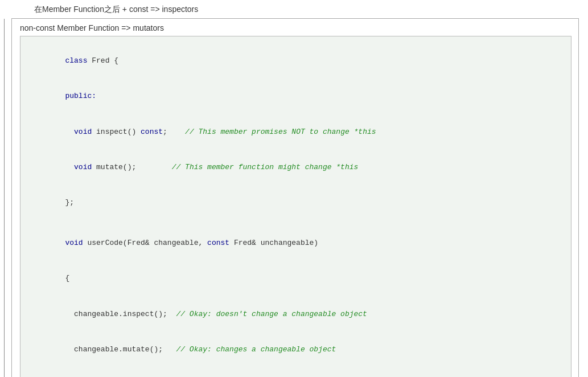  What do you see at coordinates (219, 243) in the screenshot?
I see `keyword-const2: const` at bounding box center [219, 243].